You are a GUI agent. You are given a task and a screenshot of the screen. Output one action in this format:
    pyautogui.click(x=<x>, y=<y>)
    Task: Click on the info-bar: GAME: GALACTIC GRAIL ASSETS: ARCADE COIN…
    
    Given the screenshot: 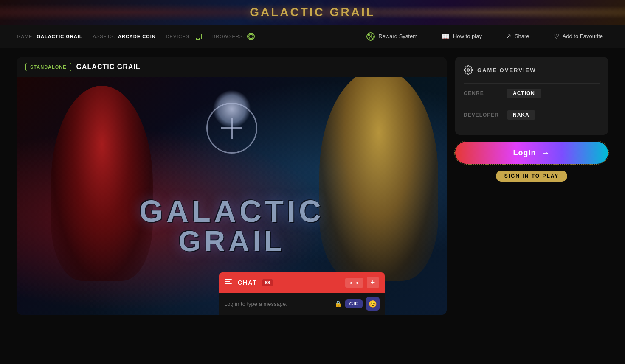 What is the action you would take?
    pyautogui.click(x=312, y=36)
    